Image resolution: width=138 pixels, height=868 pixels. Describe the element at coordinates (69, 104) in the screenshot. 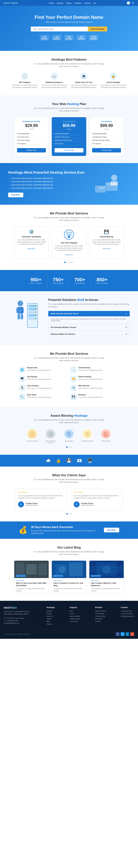

I see `hosting-plan-title: Your Web Hosting Plan` at that location.